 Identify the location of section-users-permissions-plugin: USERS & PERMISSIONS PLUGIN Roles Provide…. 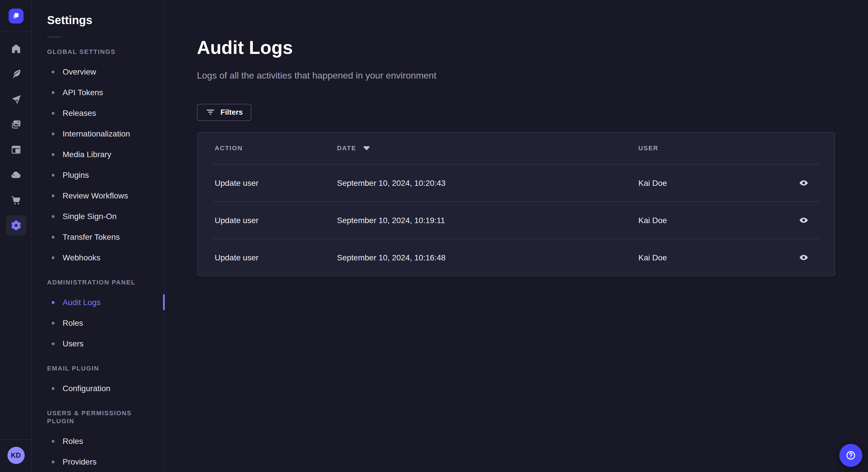
(98, 440).